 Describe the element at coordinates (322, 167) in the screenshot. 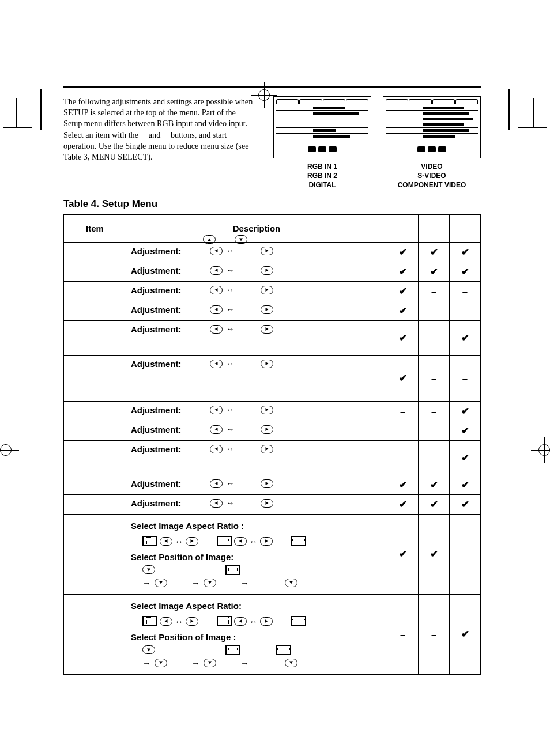

I see `fig-caption-rgb1: RGB IN 1` at that location.